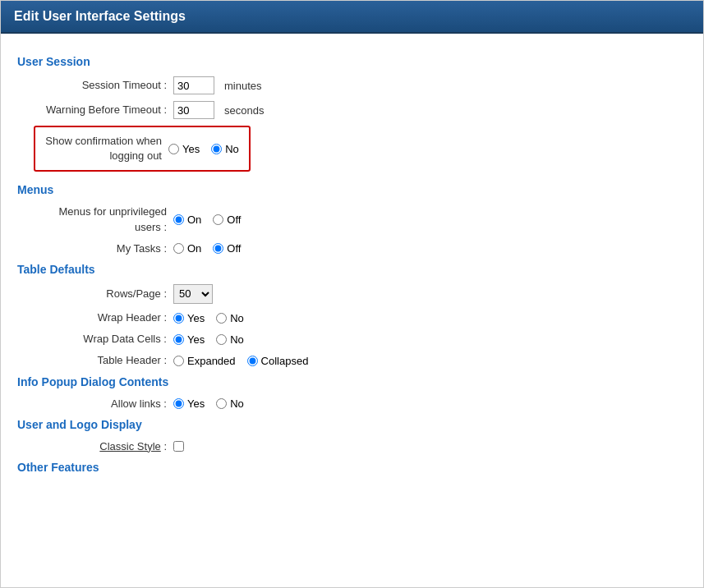  Describe the element at coordinates (352, 361) in the screenshot. I see `table-header-row: Table Header : Expanded Collapsed` at that location.